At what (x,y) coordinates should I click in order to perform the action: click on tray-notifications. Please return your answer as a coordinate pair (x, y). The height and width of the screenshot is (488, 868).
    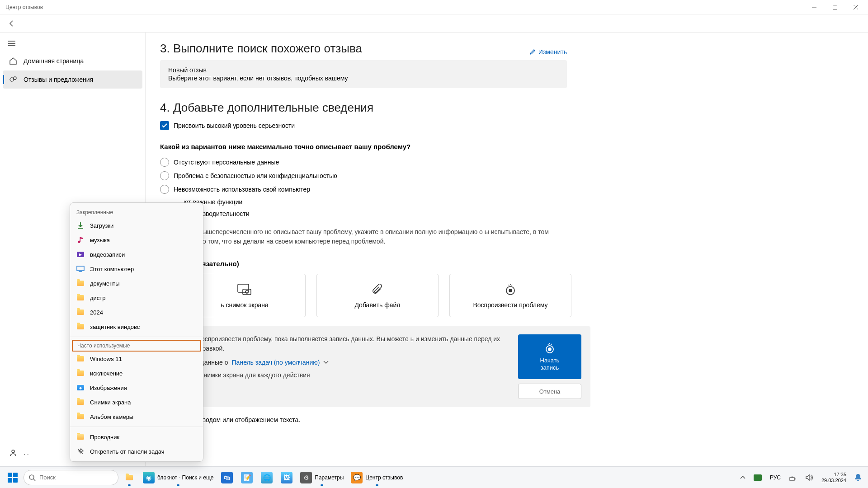
    Looking at the image, I should click on (858, 478).